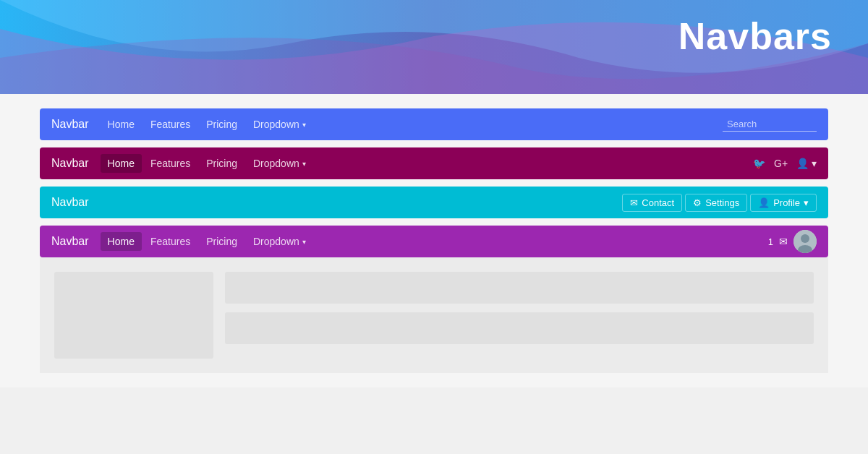 Image resolution: width=868 pixels, height=454 pixels. I want to click on navbar-2-dropdown: Dropdown ▾, so click(279, 163).